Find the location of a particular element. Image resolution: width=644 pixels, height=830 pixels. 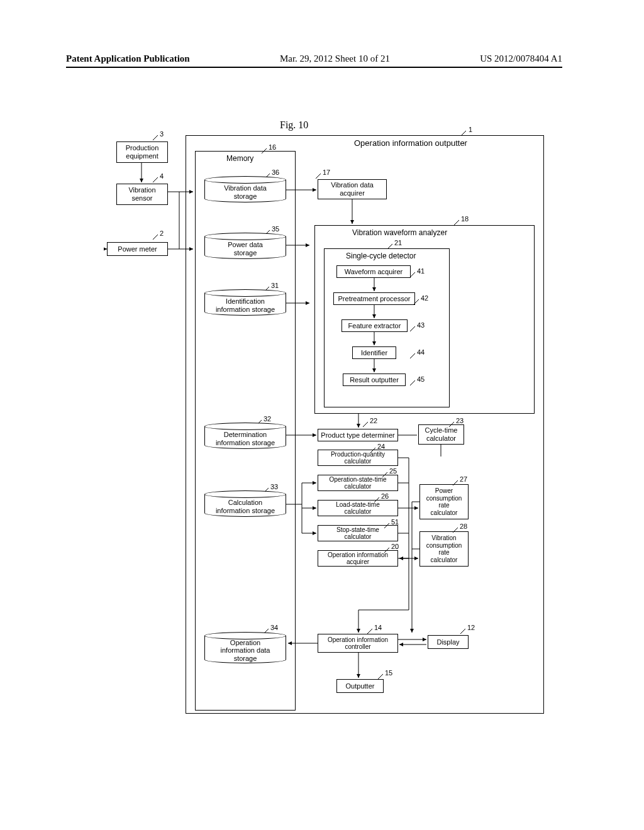

ref-36: 36 is located at coordinates (275, 172).